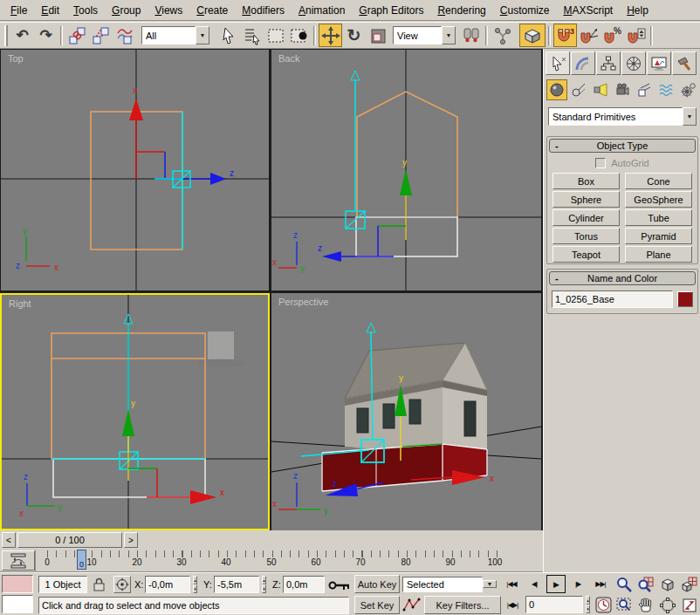 Image resolution: width=700 pixels, height=615 pixels. What do you see at coordinates (558, 63) in the screenshot?
I see `tab-create` at bounding box center [558, 63].